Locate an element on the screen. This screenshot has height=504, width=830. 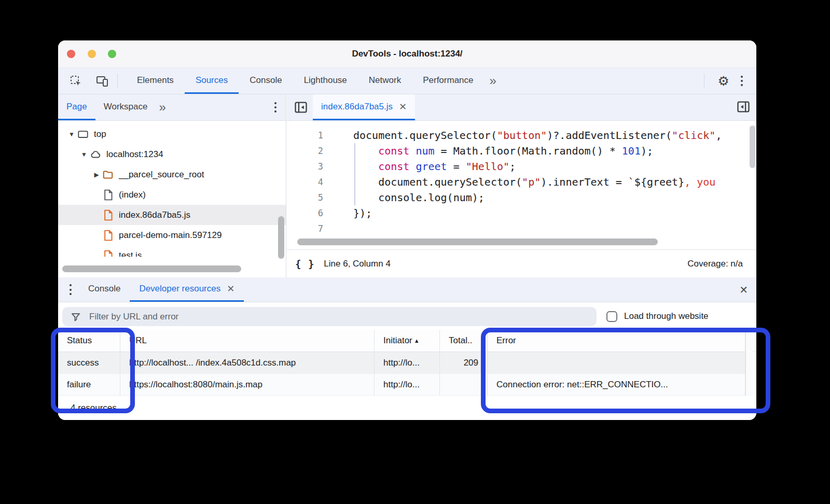
column-label: Error is located at coordinates (506, 341).